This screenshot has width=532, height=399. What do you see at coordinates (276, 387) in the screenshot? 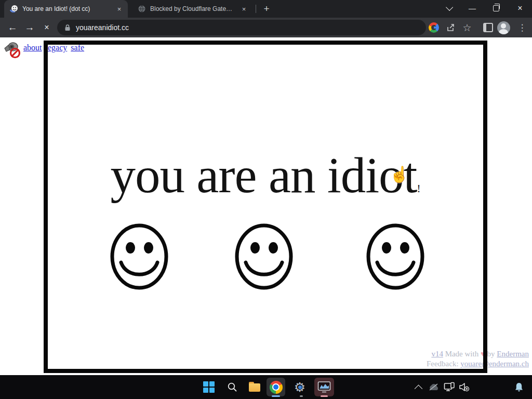
I see `chrome-taskbar-button` at bounding box center [276, 387].